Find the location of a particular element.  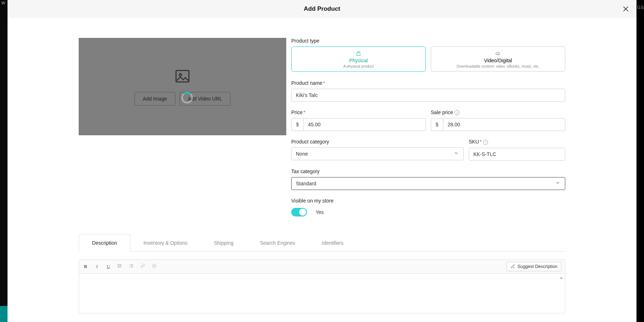

tab-identifiers: Identifiers is located at coordinates (333, 243).